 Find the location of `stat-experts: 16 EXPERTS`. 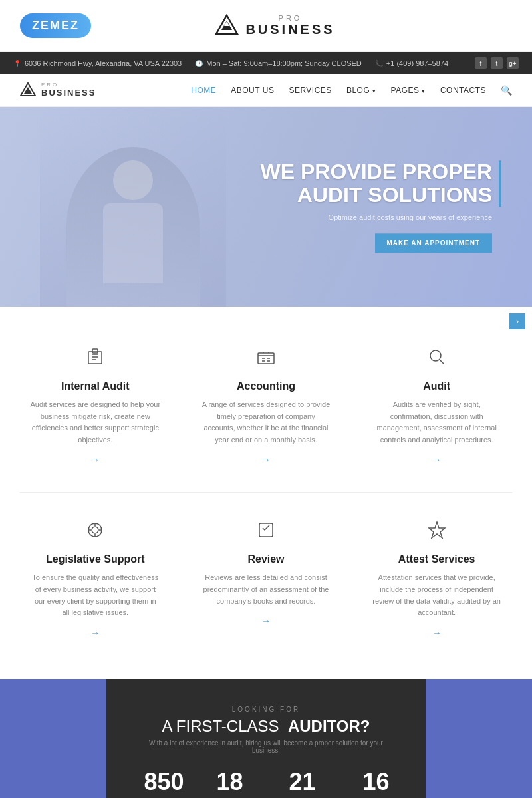

stat-experts: 16 EXPERTS is located at coordinates (376, 784).